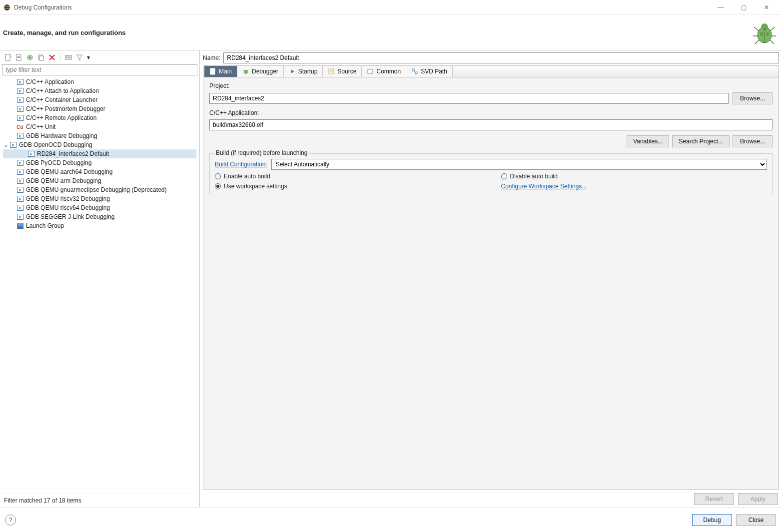 The height and width of the screenshot is (532, 781). Describe the element at coordinates (635, 186) in the screenshot. I see `configure-workspace-link: Configure Workspace Settings...` at that location.